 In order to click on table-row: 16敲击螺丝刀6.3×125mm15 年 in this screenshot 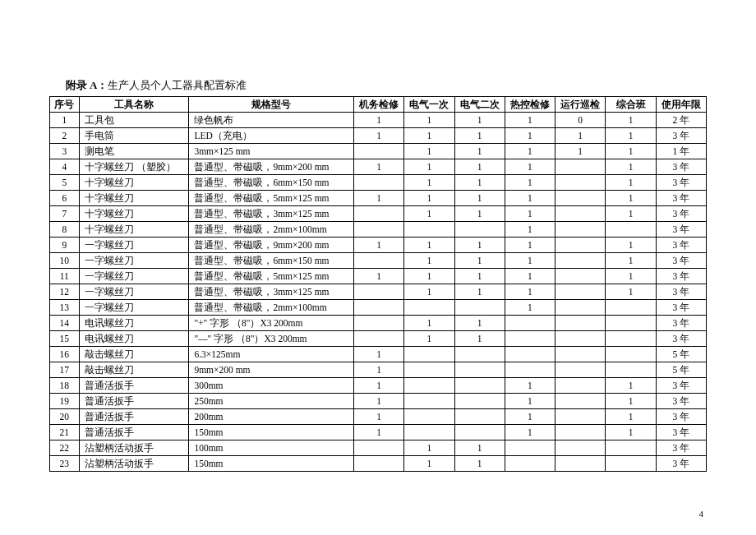, I will do `click(378, 355)`.